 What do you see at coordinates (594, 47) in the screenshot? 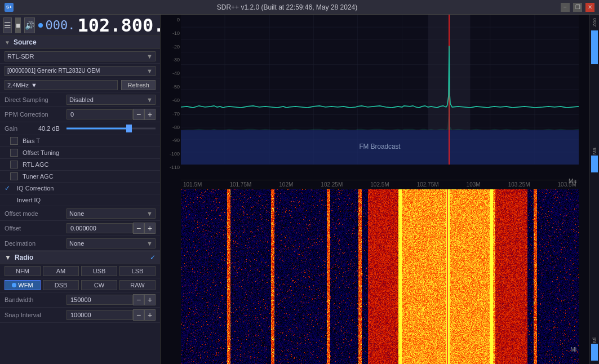
I see `zoom-scrollbar` at bounding box center [594, 47].